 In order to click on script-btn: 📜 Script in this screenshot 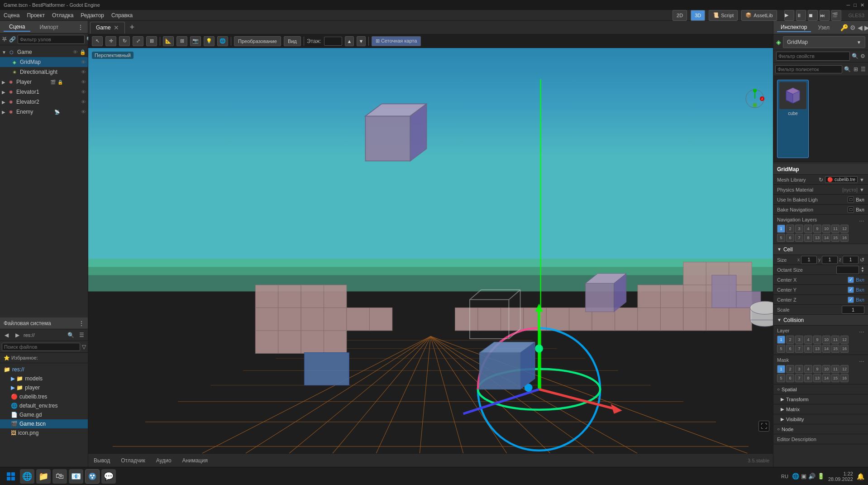, I will do `click(723, 15)`.